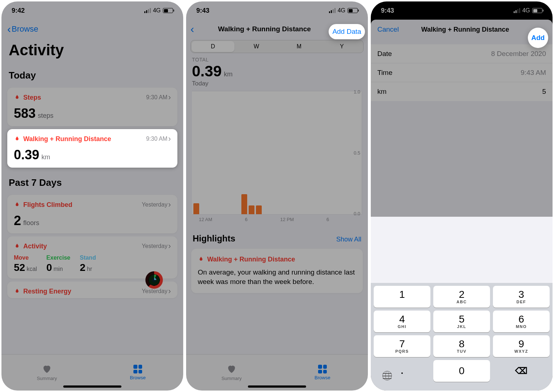  I want to click on key-3: 3DEF, so click(521, 297).